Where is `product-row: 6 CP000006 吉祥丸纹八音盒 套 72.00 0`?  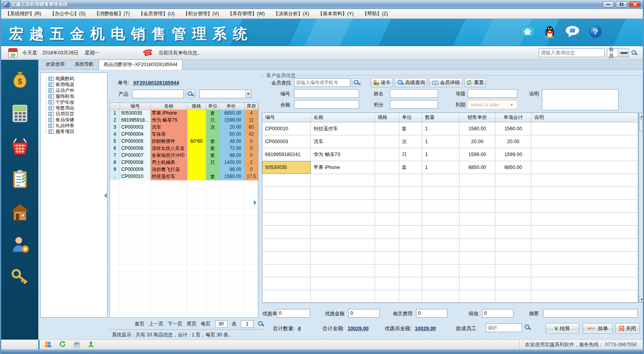 product-row: 6 CP000006 吉祥丸纹八音盒 套 72.00 0 is located at coordinates (184, 149).